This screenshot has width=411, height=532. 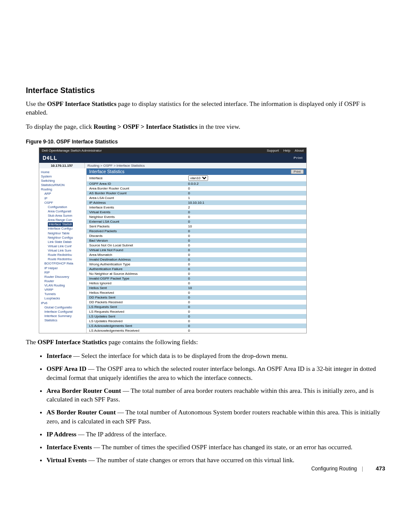 What do you see at coordinates (196, 198) in the screenshot?
I see `table-row: Area LSA Count1` at bounding box center [196, 198].